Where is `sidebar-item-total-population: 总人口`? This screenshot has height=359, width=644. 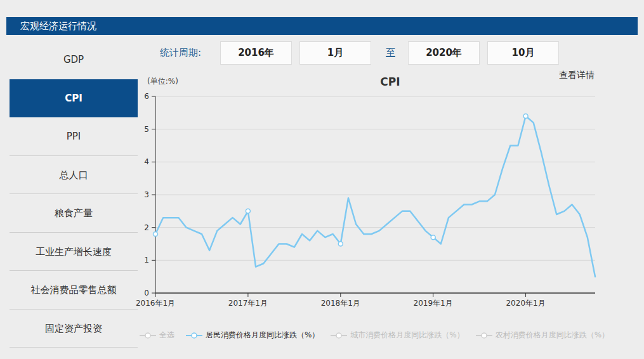
sidebar-item-total-population: 总人口 is located at coordinates (74, 175).